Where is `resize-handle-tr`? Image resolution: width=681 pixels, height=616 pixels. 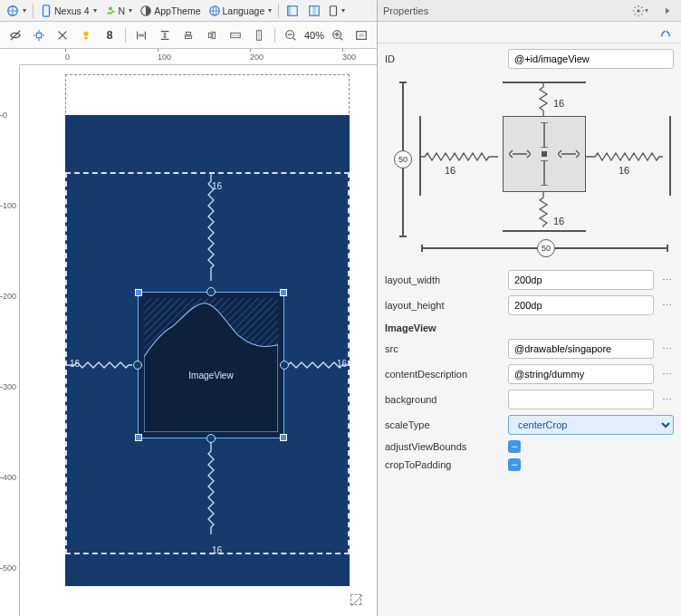 resize-handle-tr is located at coordinates (283, 293).